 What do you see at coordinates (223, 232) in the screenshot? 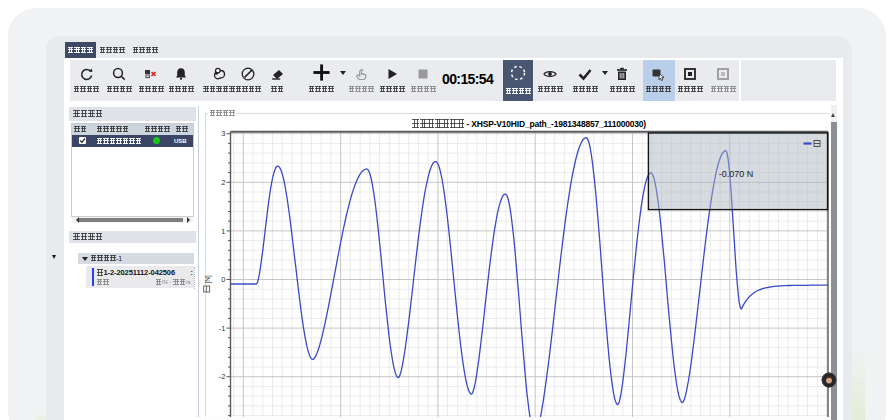
I see `svg-text: 1` at bounding box center [223, 232].